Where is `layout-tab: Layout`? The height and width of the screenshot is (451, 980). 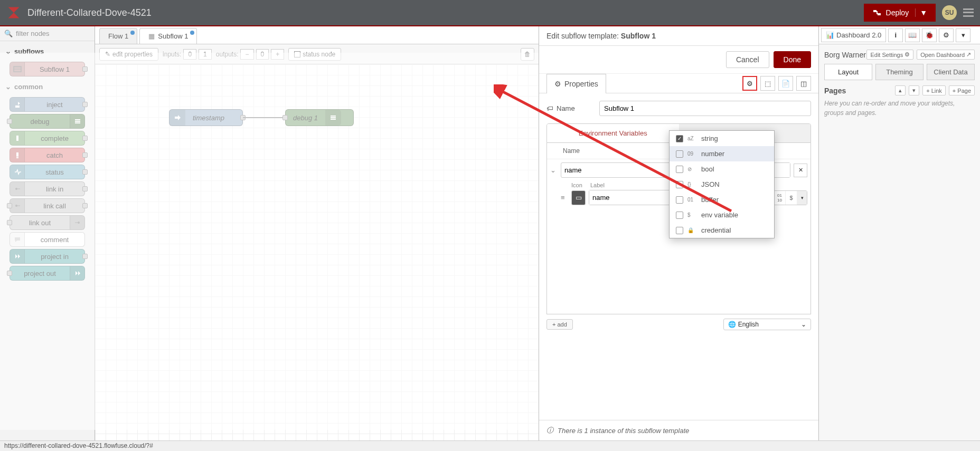 layout-tab: Layout is located at coordinates (848, 72).